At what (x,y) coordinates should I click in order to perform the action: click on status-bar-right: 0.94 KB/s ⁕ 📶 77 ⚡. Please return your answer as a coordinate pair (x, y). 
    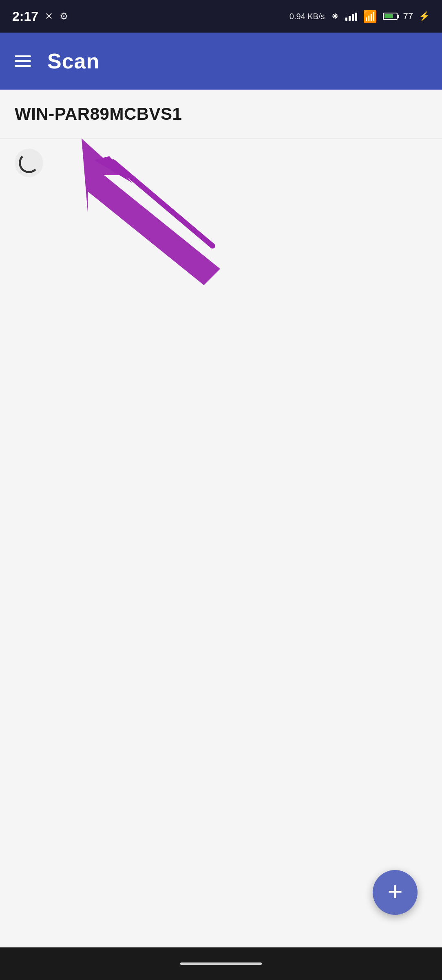
    Looking at the image, I should click on (360, 16).